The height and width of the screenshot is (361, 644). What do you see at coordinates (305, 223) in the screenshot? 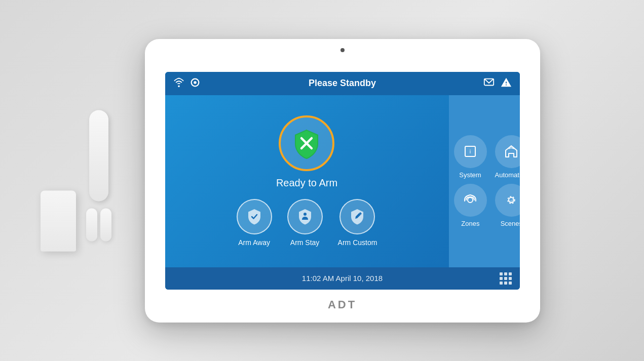
I see `arm-stay-button: Arm Stay` at bounding box center [305, 223].